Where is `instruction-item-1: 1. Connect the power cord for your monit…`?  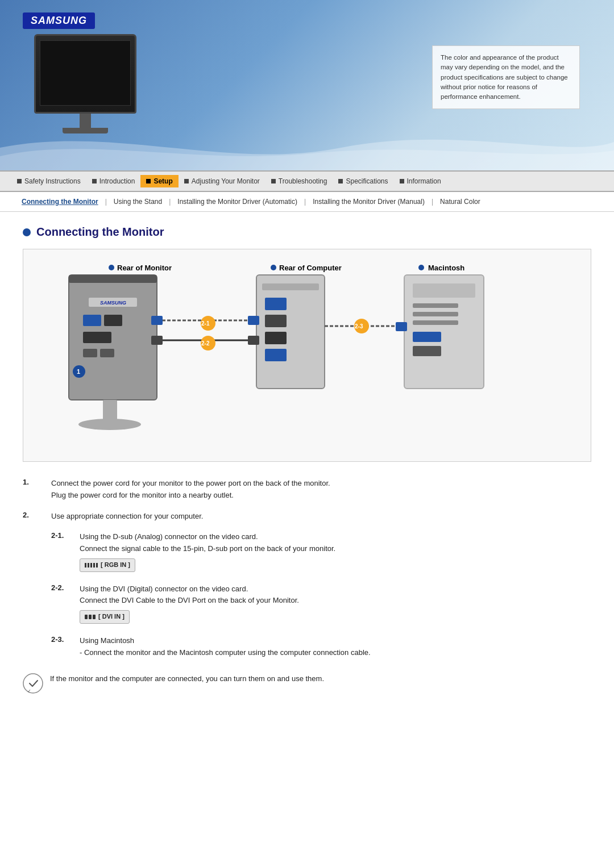
instruction-item-1: 1. Connect the power cord for your monit… is located at coordinates (307, 490).